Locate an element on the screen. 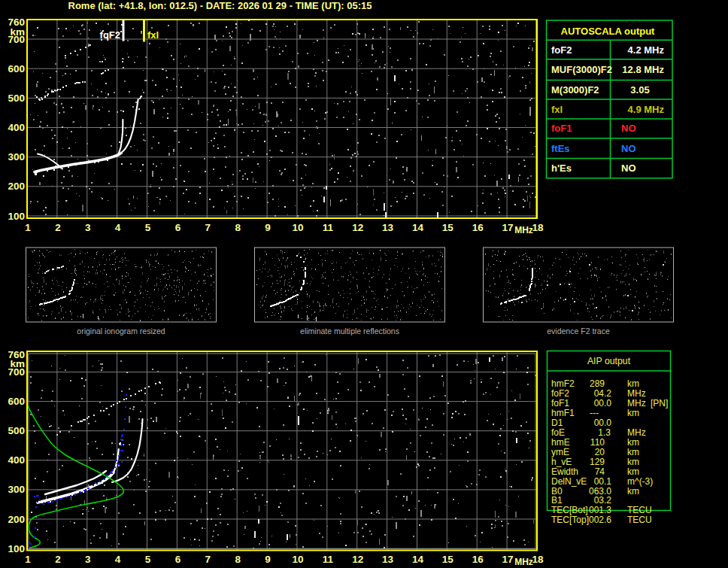  svg-text: ftEs is located at coordinates (561, 149).